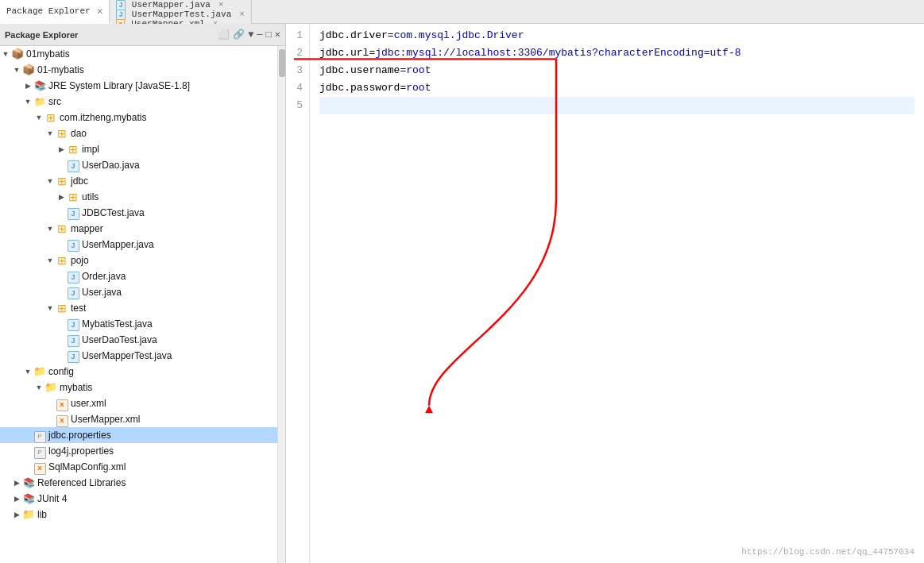 This screenshot has height=563, width=924. What do you see at coordinates (828, 552) in the screenshot?
I see `watermark: https://blog.csdn.net/qq_44757034` at bounding box center [828, 552].